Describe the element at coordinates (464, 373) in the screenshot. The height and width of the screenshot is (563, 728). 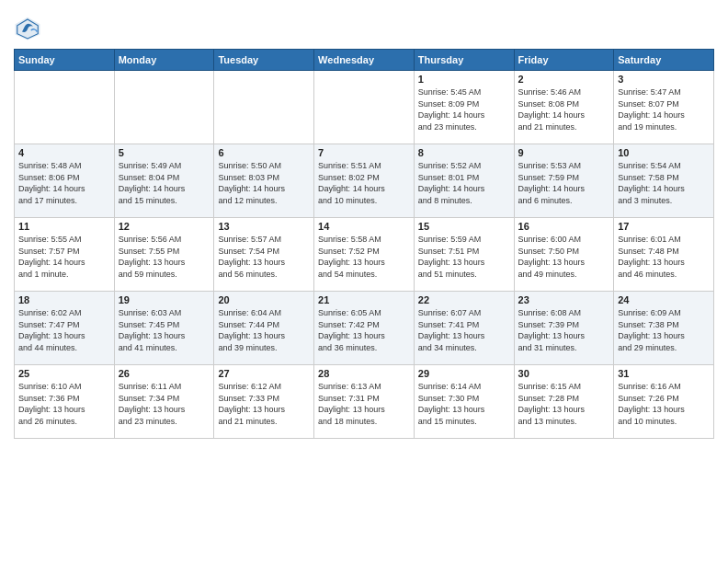
I see `day-number: 29` at that location.